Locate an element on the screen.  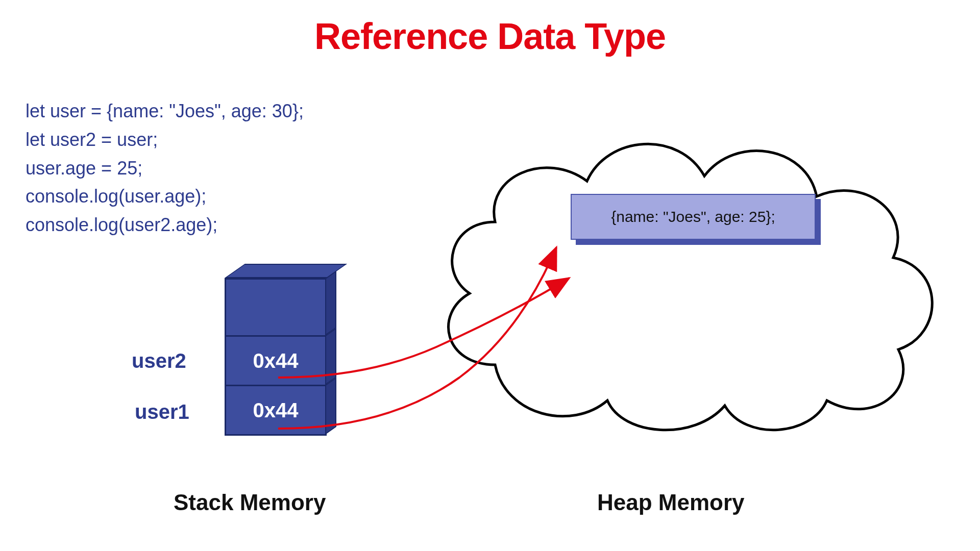
stack-memory-block: 0x44 0x44 is located at coordinates (281, 357).